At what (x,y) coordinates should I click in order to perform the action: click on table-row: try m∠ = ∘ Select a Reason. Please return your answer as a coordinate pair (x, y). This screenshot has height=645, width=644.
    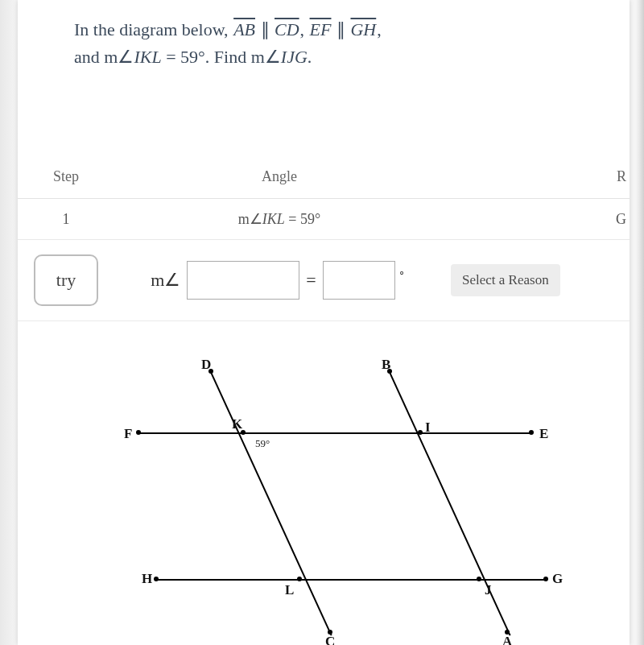
    Looking at the image, I should click on (324, 280).